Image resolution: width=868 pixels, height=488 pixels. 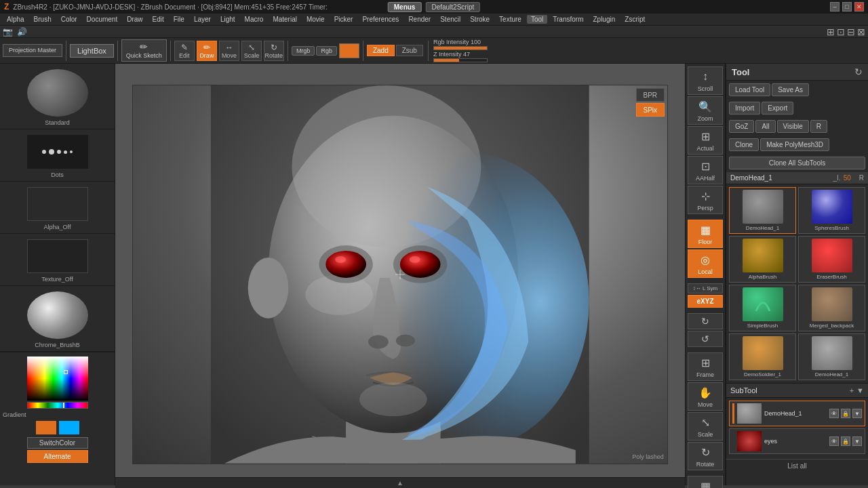 What do you see at coordinates (765, 126) in the screenshot?
I see `all-button: All` at bounding box center [765, 126].